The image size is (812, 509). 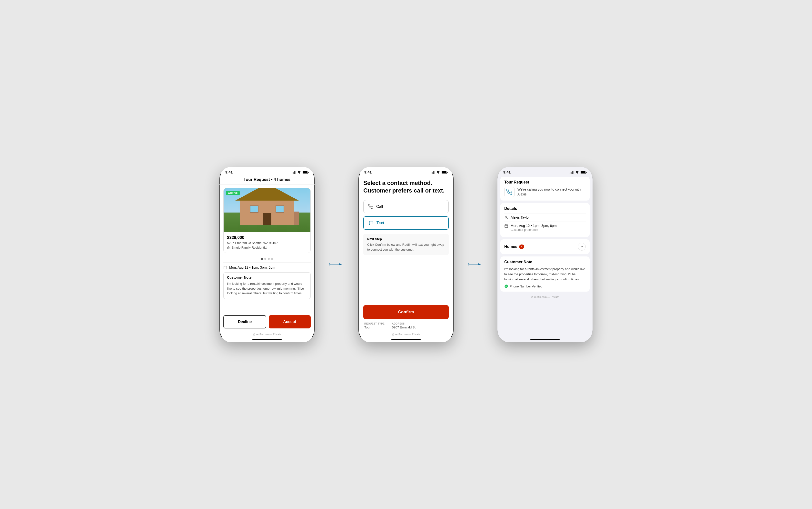 I want to click on property-card: ACTIVE $328,000 5207 Emerald Ct Seattle,…, so click(x=267, y=221).